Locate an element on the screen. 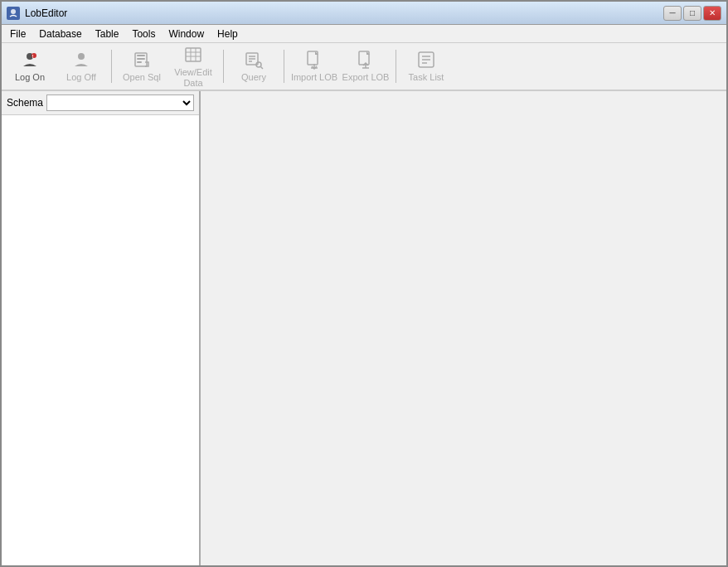 The image size is (728, 567). window-controls: ─ □ ✕ is located at coordinates (692, 13).